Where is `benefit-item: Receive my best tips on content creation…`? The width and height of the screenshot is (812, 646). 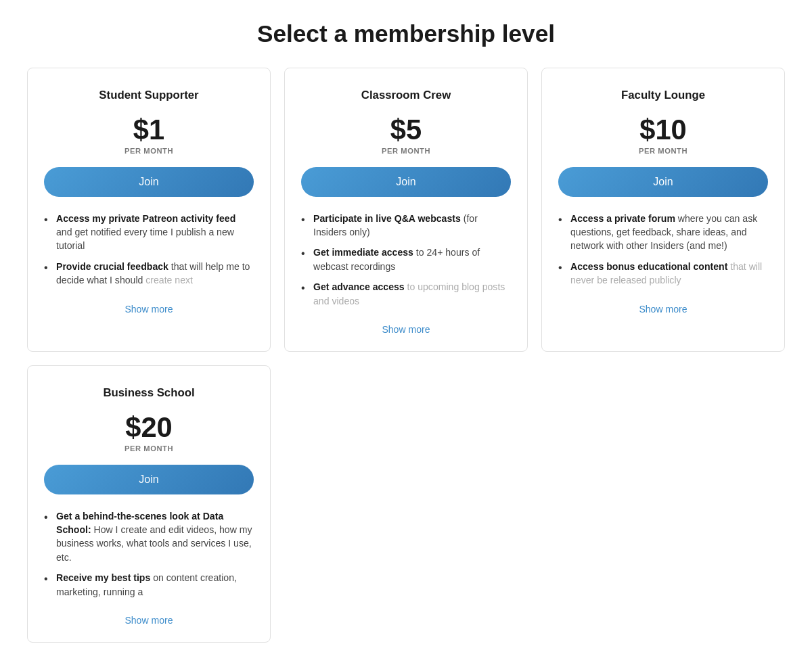 benefit-item: Receive my best tips on content creation… is located at coordinates (149, 584).